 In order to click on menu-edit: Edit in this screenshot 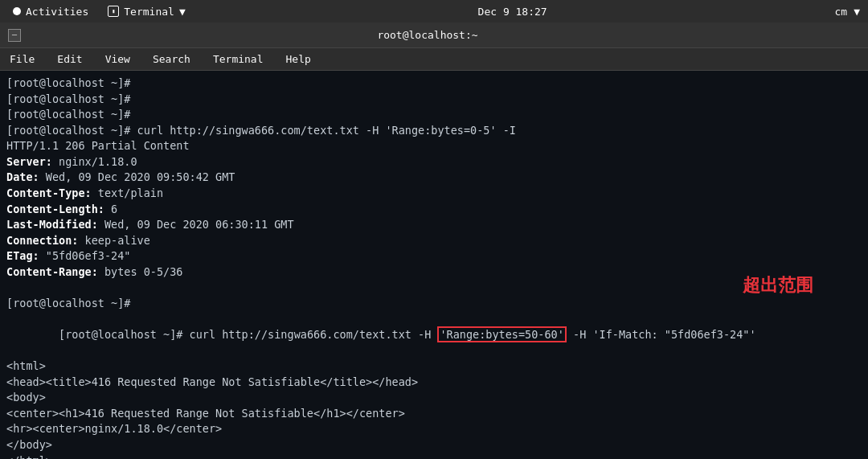, I will do `click(69, 59)`.